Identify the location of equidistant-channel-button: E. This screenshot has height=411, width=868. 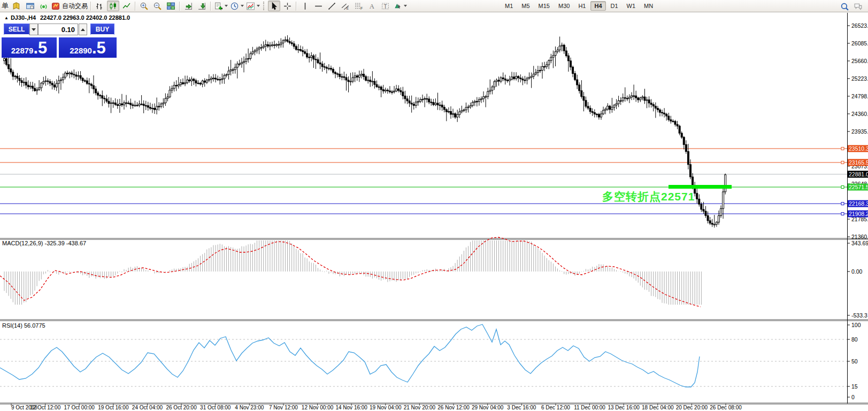
(345, 6).